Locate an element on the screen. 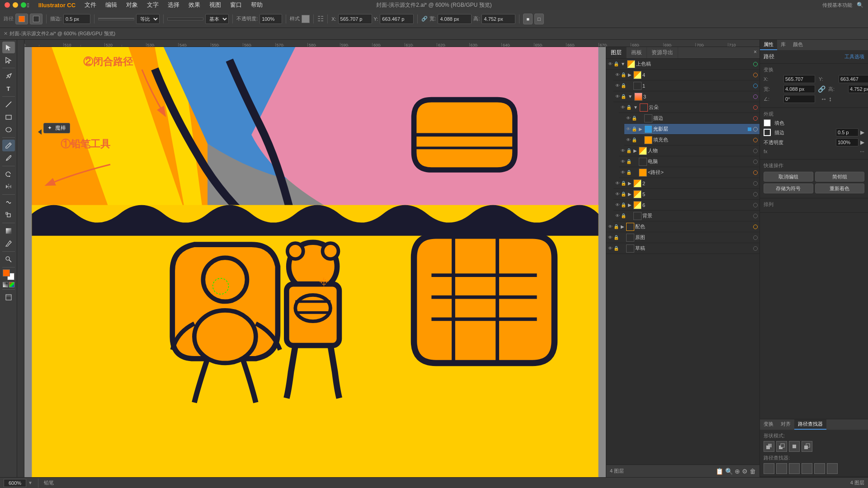 This screenshot has width=868, height=488. eye-icon-stroke: 👁 is located at coordinates (628, 118).